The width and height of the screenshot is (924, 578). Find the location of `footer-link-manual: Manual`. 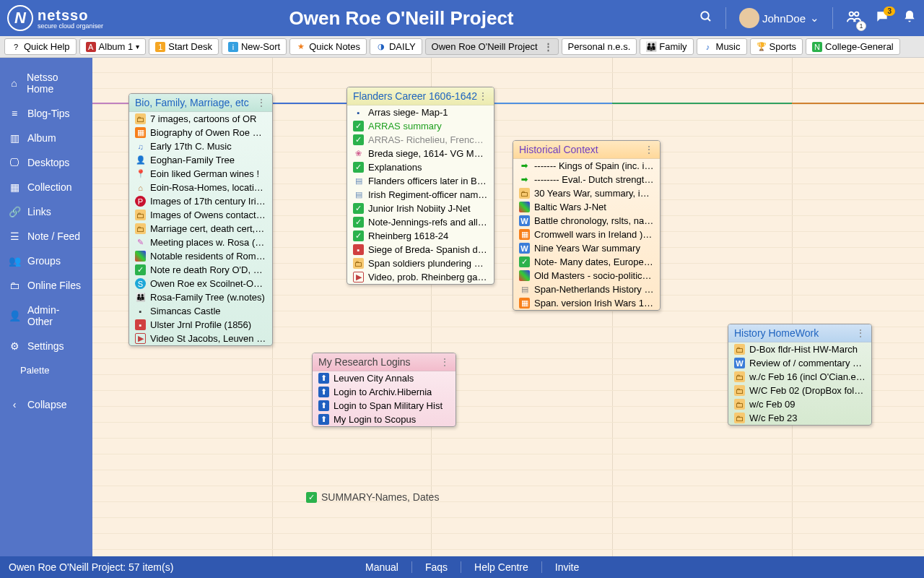

footer-link-manual: Manual is located at coordinates (383, 567).